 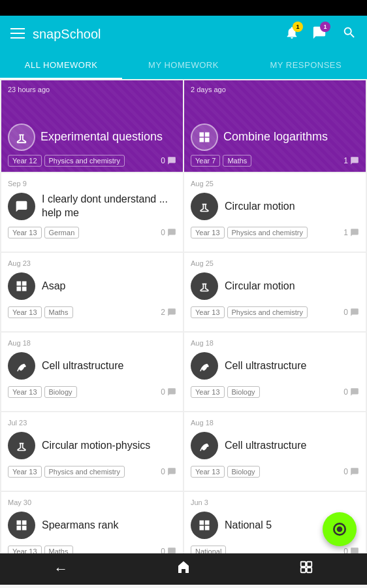 What do you see at coordinates (61, 65) in the screenshot?
I see `tab-all-homework: ALL HOMEWORK` at bounding box center [61, 65].